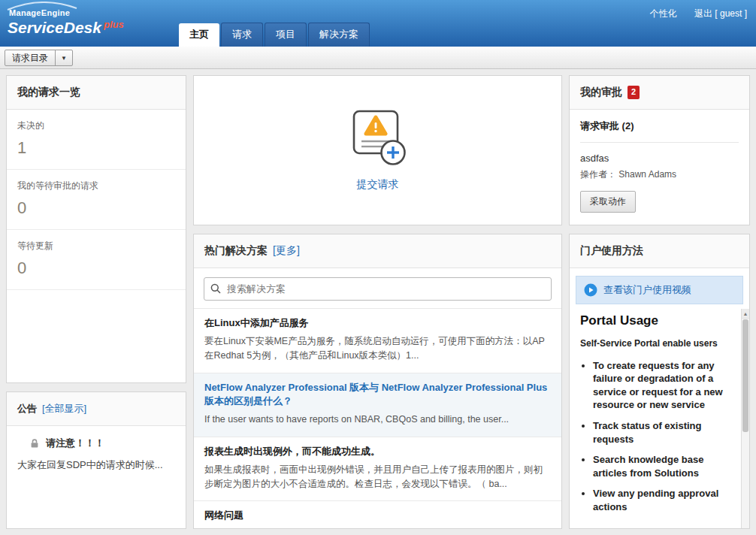  Describe the element at coordinates (665, 500) in the screenshot. I see `portal-bullet: View any pending approval actions` at that location.